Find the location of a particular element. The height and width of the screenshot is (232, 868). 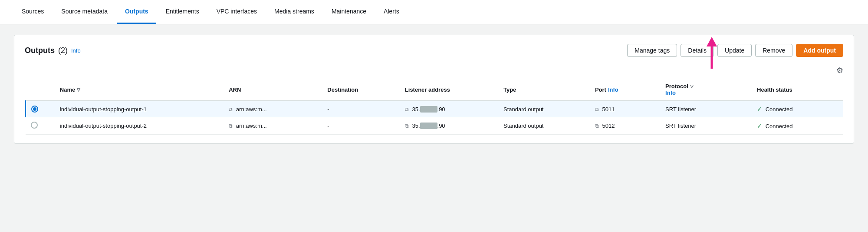

info-link: Info is located at coordinates (76, 50).